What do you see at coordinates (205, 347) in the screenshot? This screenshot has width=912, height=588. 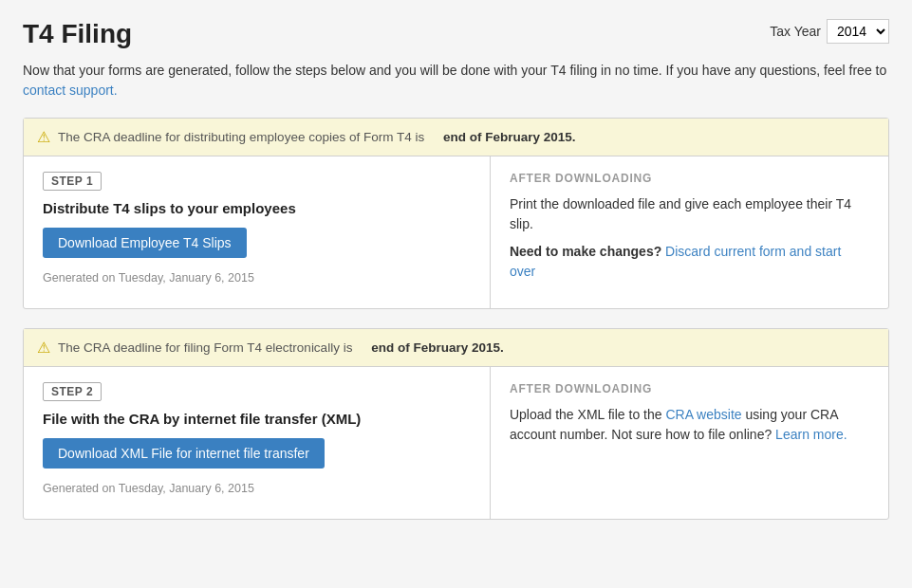 I see `step2-warning-text: The CRA deadline for filing Form T4 elec…` at bounding box center [205, 347].